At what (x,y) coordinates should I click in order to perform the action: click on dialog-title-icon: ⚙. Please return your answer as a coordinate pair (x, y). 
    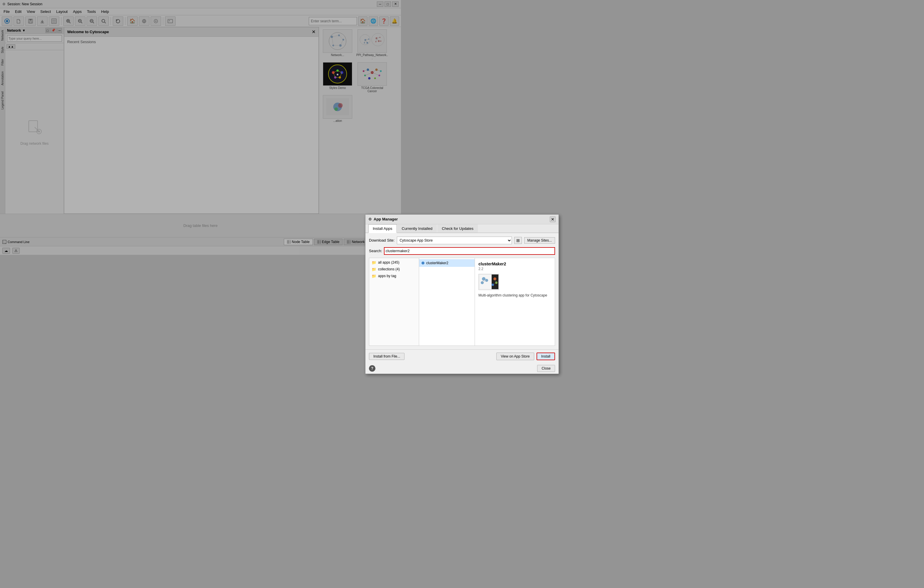
    Looking at the image, I should click on (370, 219).